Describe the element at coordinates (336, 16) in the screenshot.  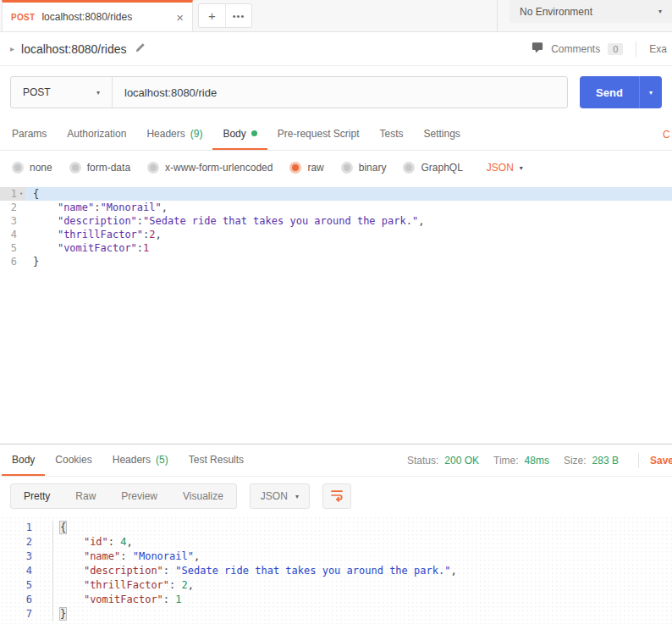
I see `tab-bar: POST localhost:8080/rides × + ••• No Env…` at that location.